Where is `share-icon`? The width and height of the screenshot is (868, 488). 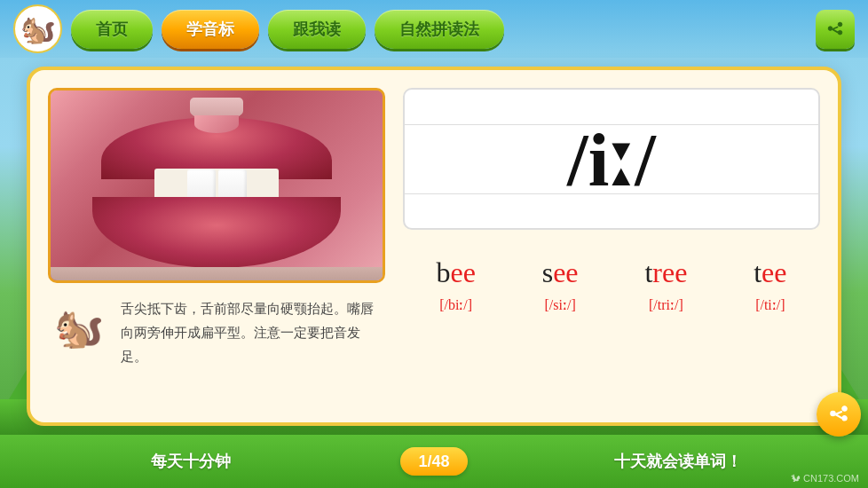
share-icon is located at coordinates (835, 29).